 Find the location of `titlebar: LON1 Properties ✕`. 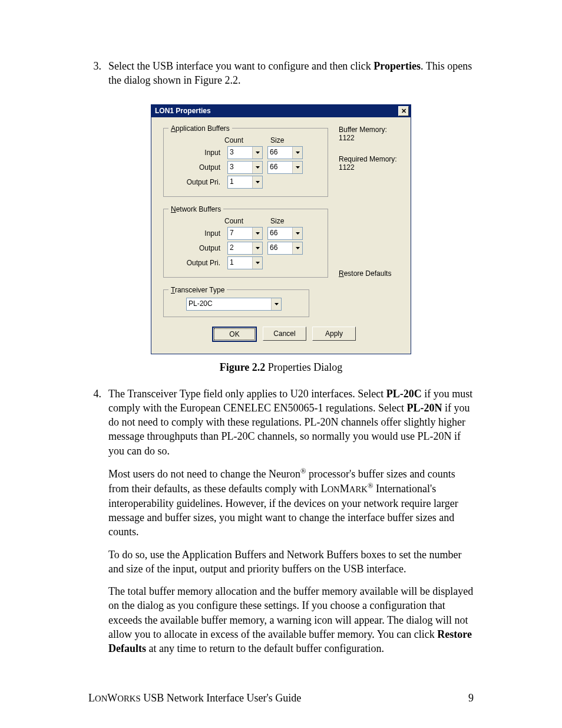

titlebar: LON1 Properties ✕ is located at coordinates (281, 111).